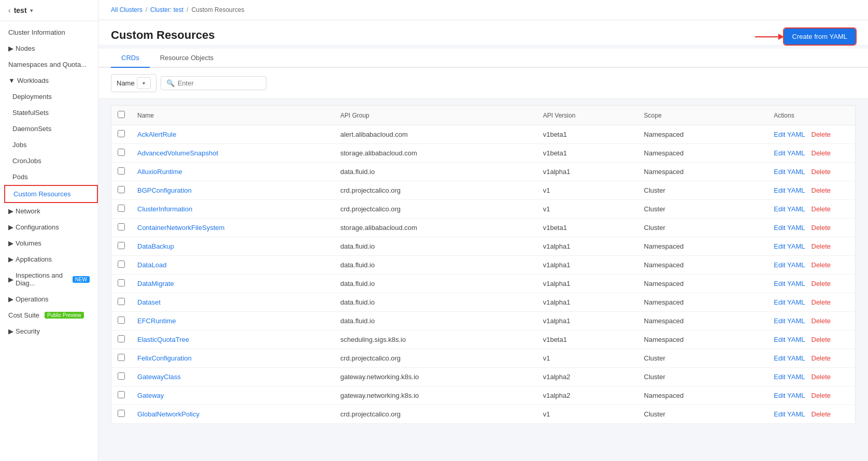 The width and height of the screenshot is (868, 461). Describe the element at coordinates (219, 83) in the screenshot. I see `search-input` at that location.